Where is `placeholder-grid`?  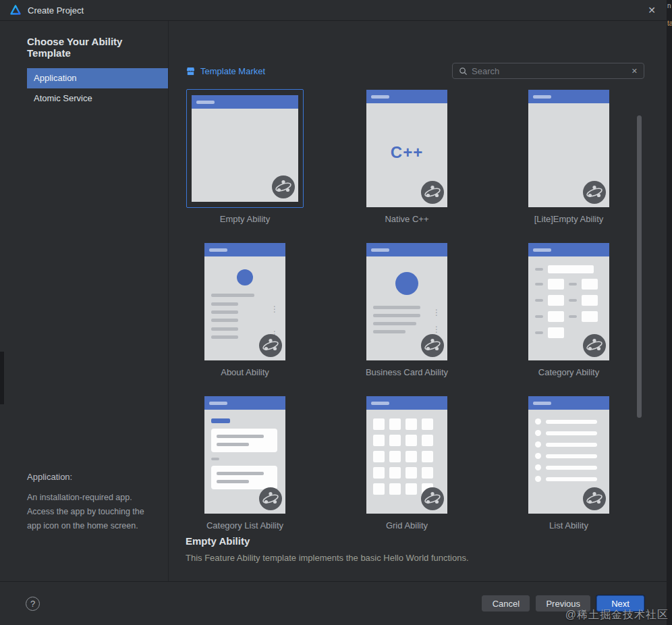
placeholder-grid is located at coordinates (403, 456).